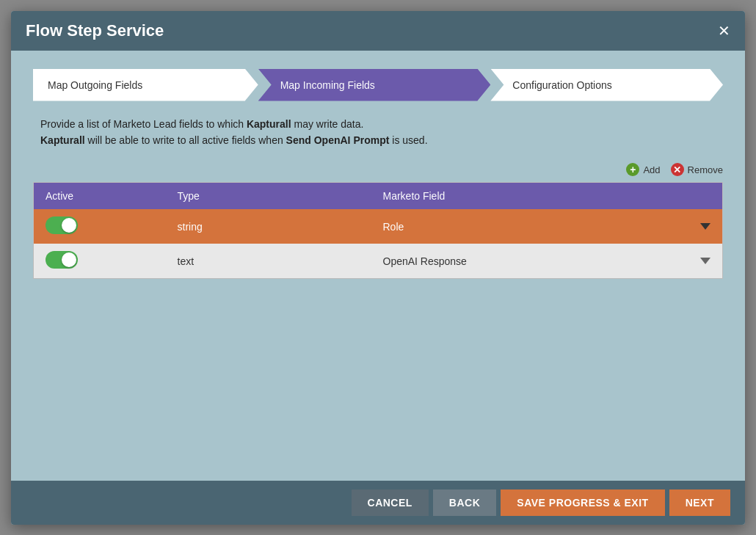  Describe the element at coordinates (379, 197) in the screenshot. I see `table-header: Active Type Marketo Field` at that location.